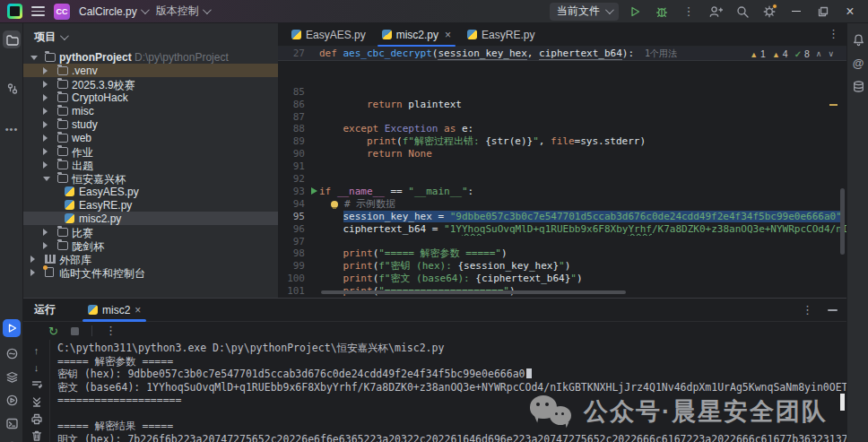 The image size is (868, 442). I want to click on terminal-tool-icon, so click(12, 423).